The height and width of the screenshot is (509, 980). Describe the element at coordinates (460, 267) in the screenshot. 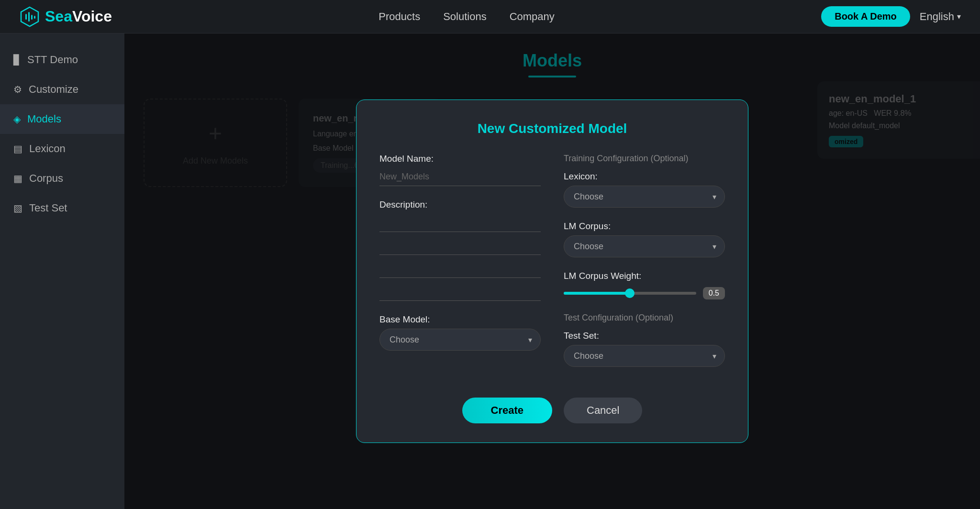

I see `modal-left: Model Name: Description: Base Model:` at that location.